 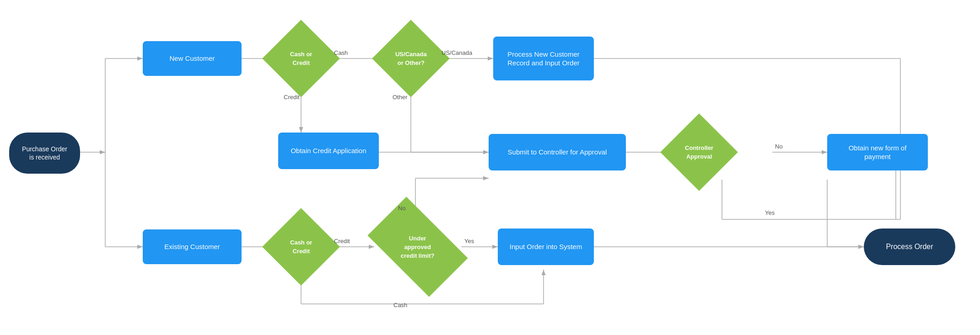 What do you see at coordinates (910, 247) in the screenshot?
I see `process-order-node: Process Order` at bounding box center [910, 247].